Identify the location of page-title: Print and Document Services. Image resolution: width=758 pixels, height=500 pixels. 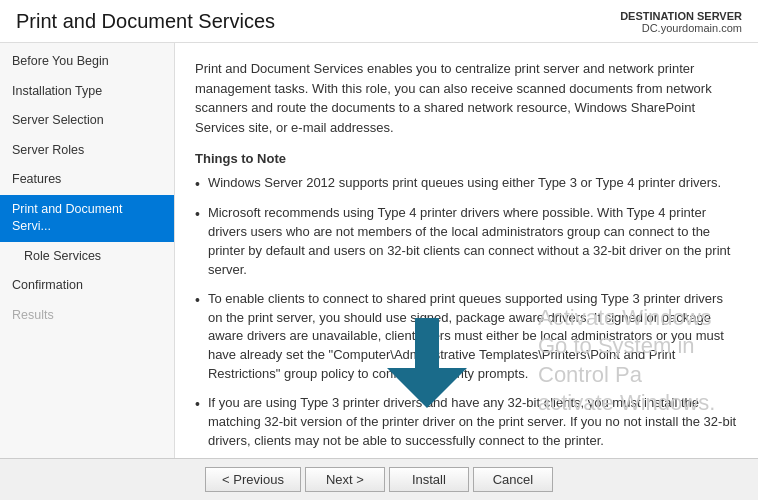
(146, 22).